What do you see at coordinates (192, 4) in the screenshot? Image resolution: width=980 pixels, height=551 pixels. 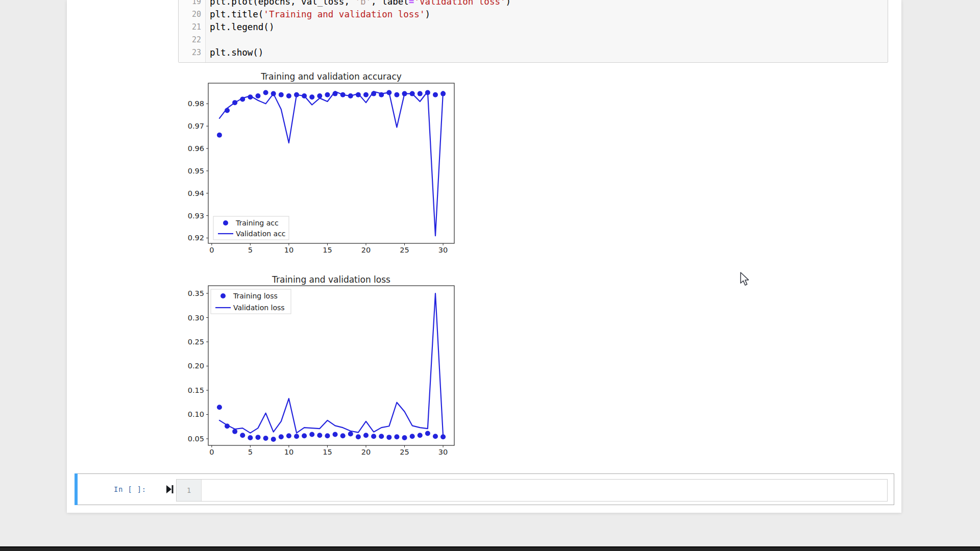 I see `line-number: 19` at bounding box center [192, 4].